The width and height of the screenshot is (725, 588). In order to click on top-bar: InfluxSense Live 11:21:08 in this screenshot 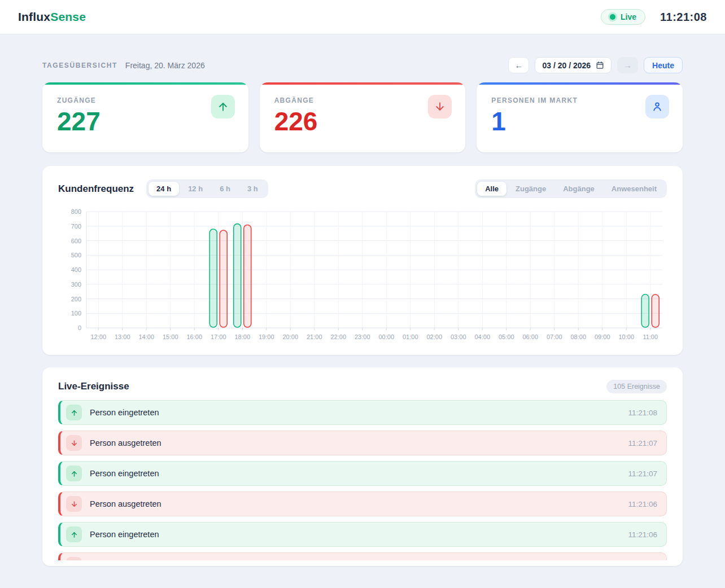, I will do `click(362, 17)`.